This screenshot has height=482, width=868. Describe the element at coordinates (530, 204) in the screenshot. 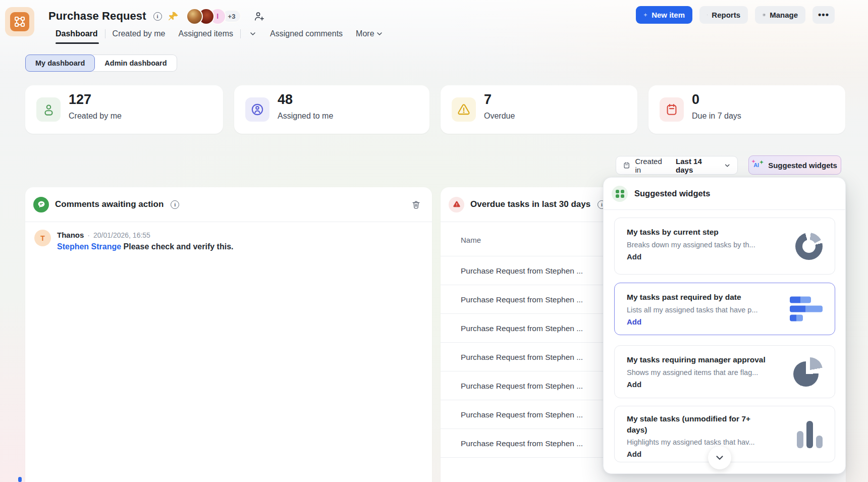

I see `overdue-panel-title: Overdue tasks in last 30 days` at that location.